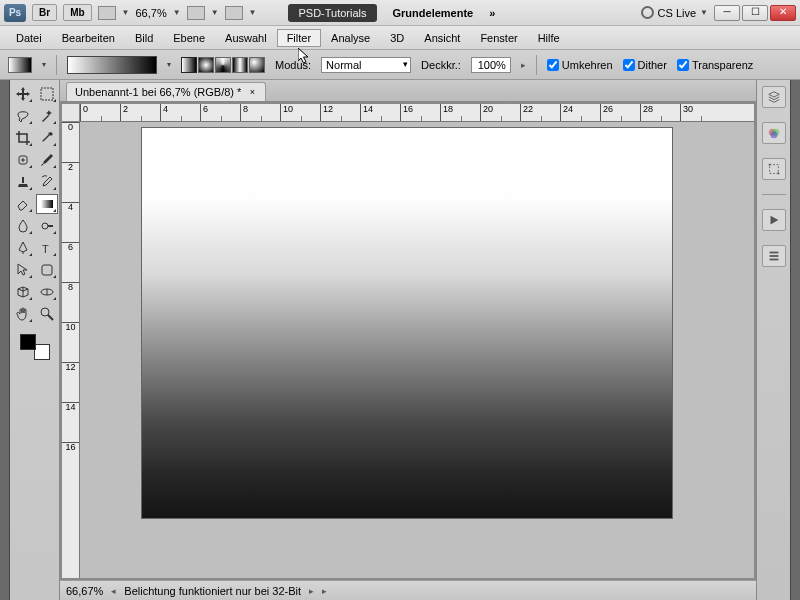 This screenshot has width=800, height=600. What do you see at coordinates (23, 248) in the screenshot?
I see `pen-tool` at bounding box center [23, 248].